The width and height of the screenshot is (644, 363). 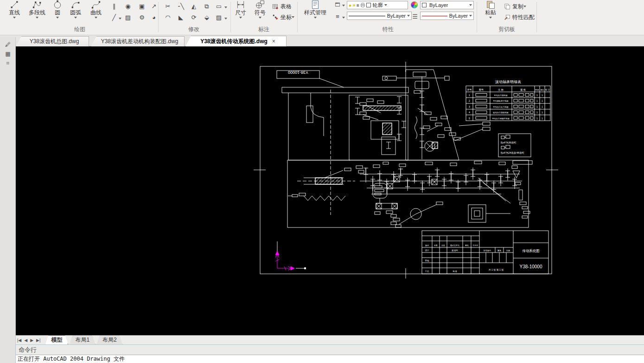 I want to click on prev-tab-icon: ◀, so click(x=26, y=340).